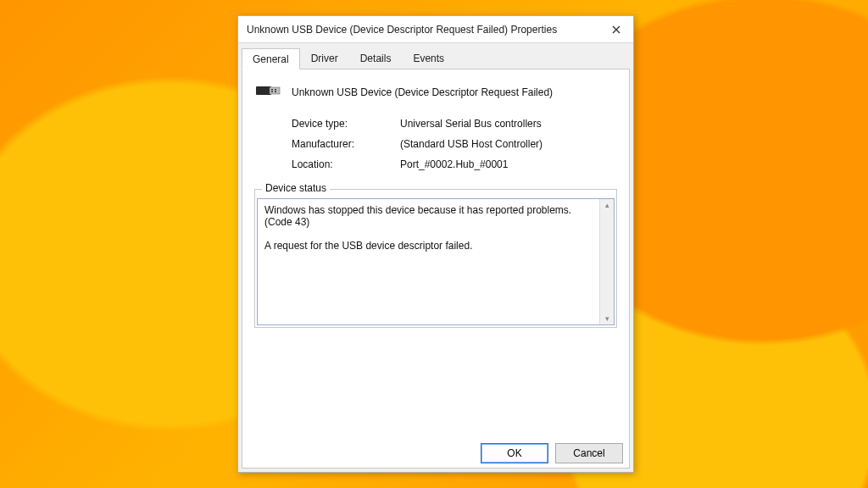 The width and height of the screenshot is (868, 488). Describe the element at coordinates (552, 453) in the screenshot. I see `dialog-button-row: OK Cancel` at that location.